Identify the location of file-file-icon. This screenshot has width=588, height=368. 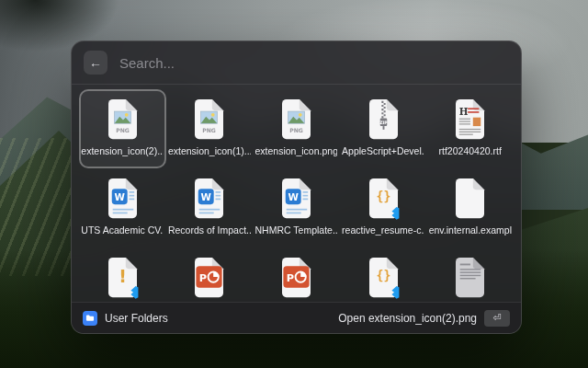
(470, 199).